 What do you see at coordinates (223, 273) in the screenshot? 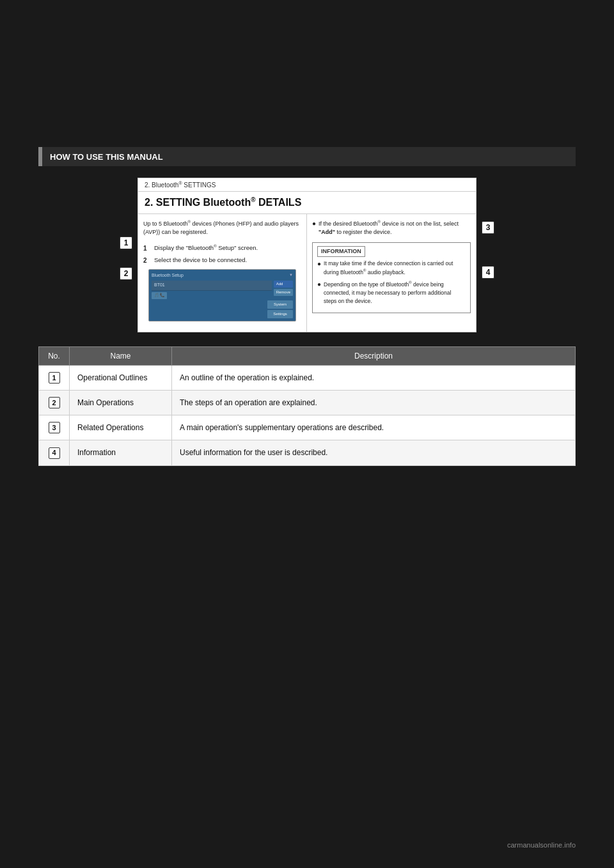
I see `diagram-left-panel: Up to 5 Bluetooth® devices (Phones (HFP)…` at bounding box center [223, 273].